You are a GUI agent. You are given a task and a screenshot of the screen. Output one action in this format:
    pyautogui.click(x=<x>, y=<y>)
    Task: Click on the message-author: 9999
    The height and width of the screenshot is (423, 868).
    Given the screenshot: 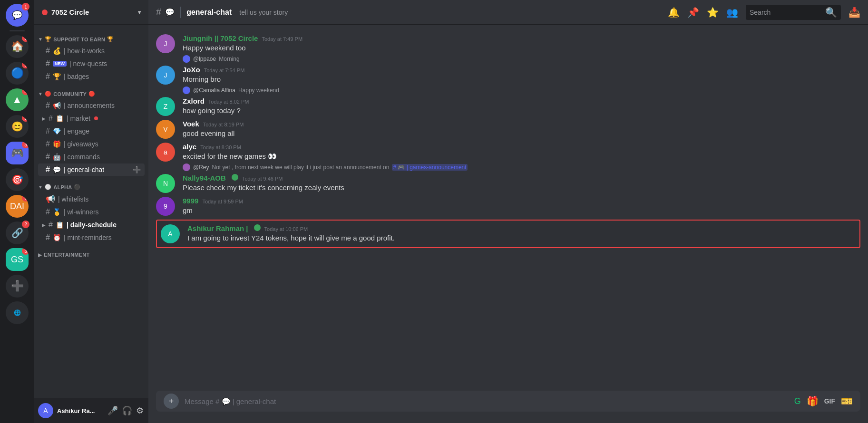 What is the action you would take?
    pyautogui.click(x=190, y=201)
    